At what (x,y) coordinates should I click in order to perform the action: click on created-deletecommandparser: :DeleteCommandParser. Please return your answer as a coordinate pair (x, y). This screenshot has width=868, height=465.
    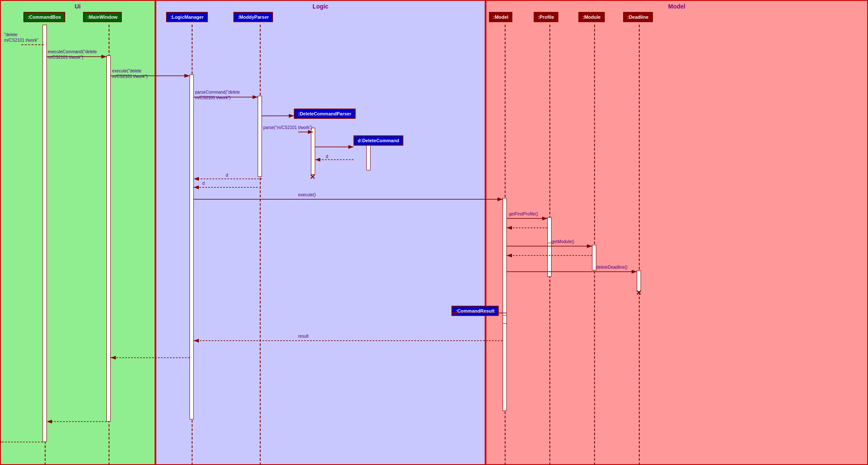
    Looking at the image, I should click on (325, 114).